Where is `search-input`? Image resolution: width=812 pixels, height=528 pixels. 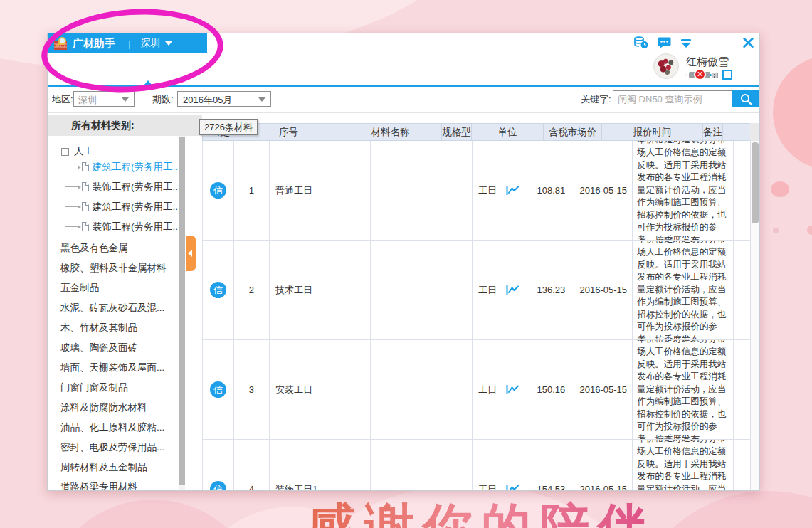
search-input is located at coordinates (673, 99).